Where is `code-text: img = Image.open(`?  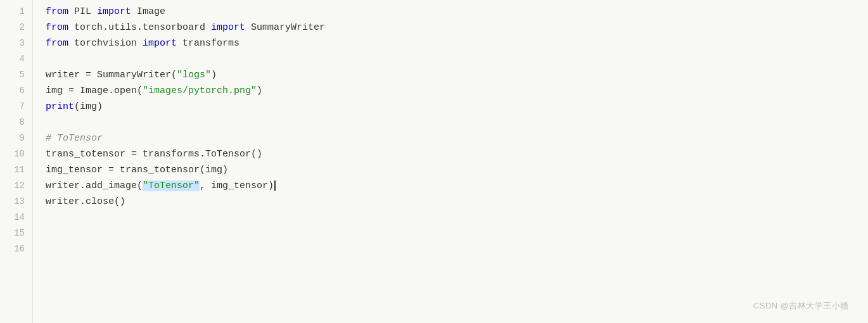
code-text: img = Image.open( is located at coordinates (94, 91).